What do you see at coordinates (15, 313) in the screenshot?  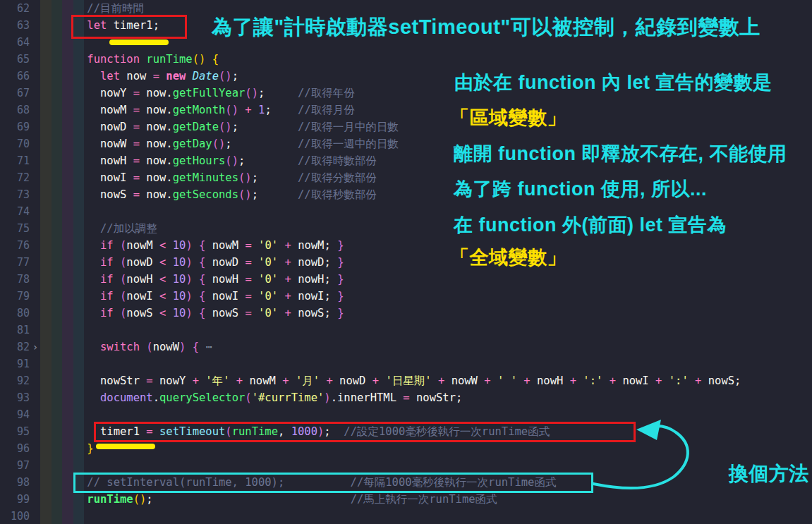 I see `line-number: 80` at bounding box center [15, 313].